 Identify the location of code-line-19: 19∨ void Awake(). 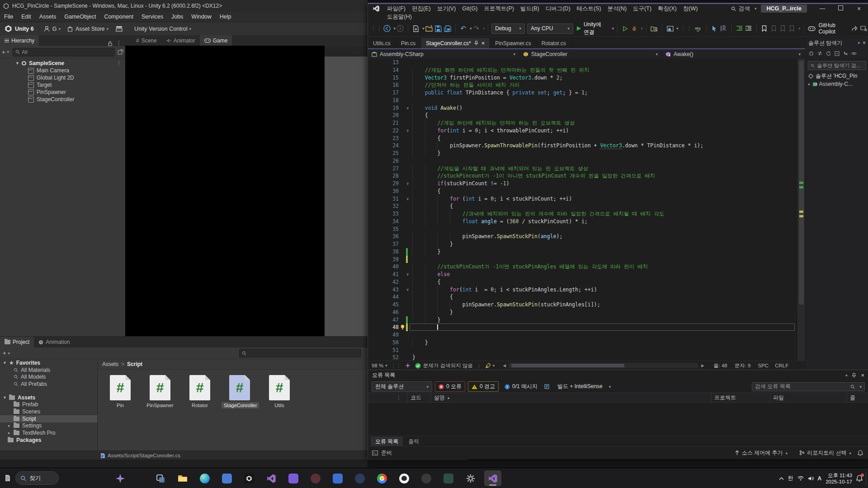
(583, 108).